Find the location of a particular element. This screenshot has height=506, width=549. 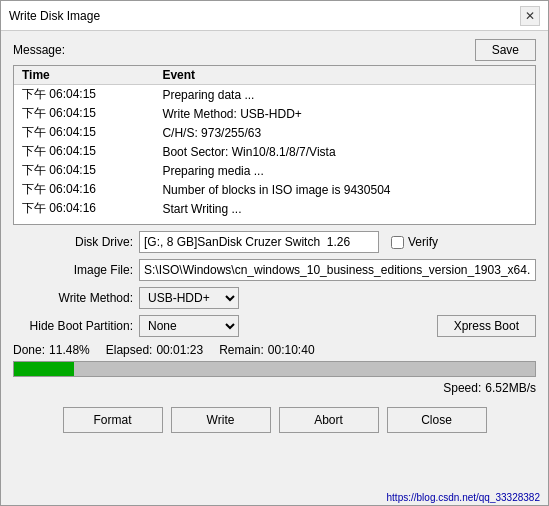

save-button: Save is located at coordinates (506, 50).